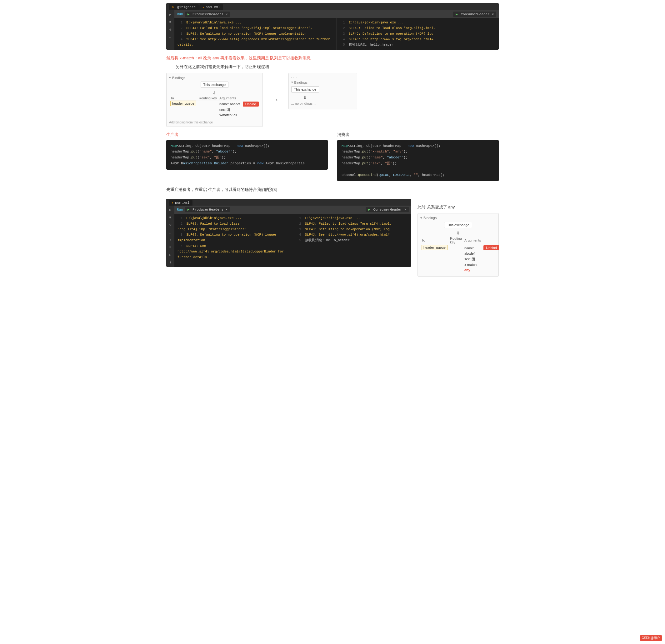 This screenshot has width=665, height=644. What do you see at coordinates (247, 157) in the screenshot?
I see `prod-line3: headerMap.put("sex", "囲");` at bounding box center [247, 157].